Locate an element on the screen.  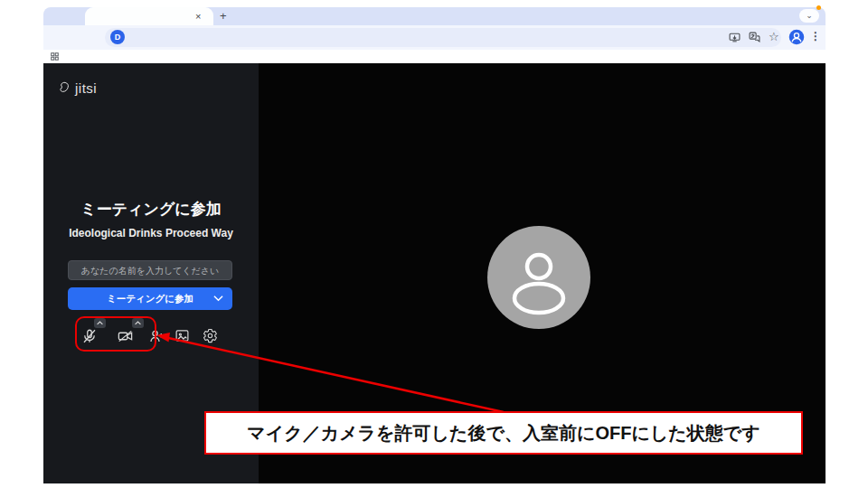
translate-icon is located at coordinates (754, 38).